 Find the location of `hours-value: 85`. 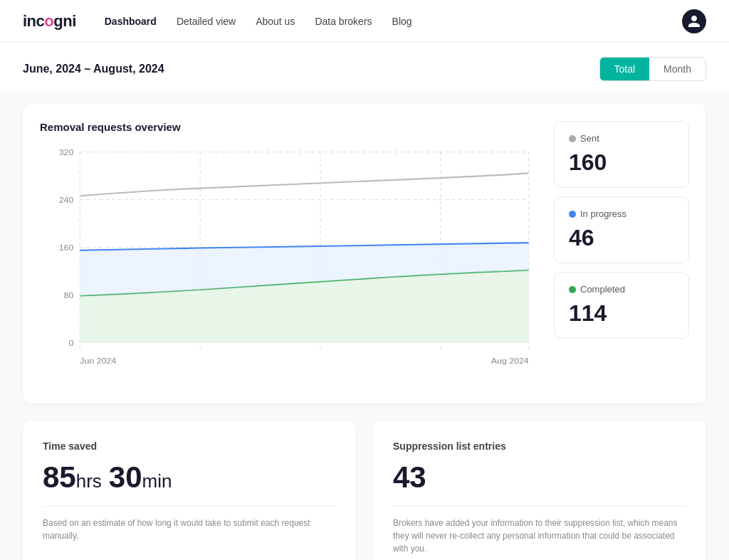

hours-value: 85 is located at coordinates (60, 477).